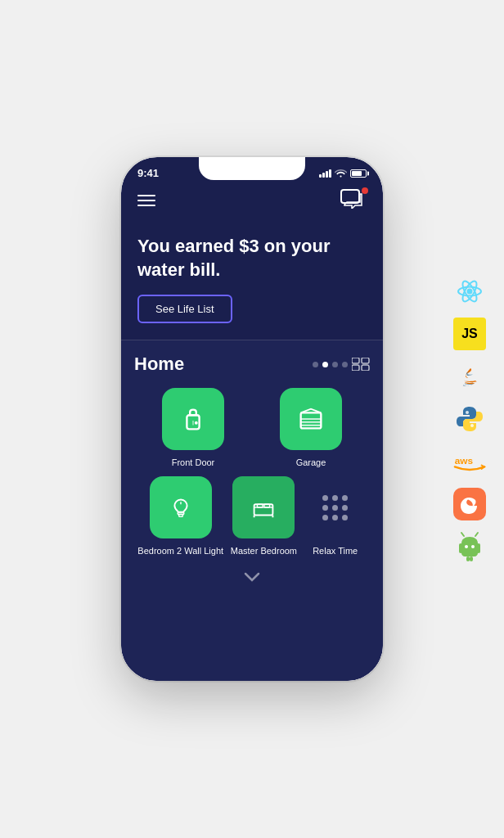  What do you see at coordinates (193, 462) in the screenshot?
I see `front-door-label: Front Door` at bounding box center [193, 462].